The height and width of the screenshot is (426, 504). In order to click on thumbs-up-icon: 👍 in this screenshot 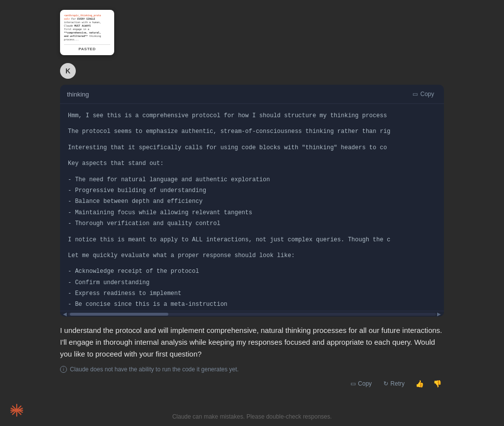, I will do `click(419, 384)`.